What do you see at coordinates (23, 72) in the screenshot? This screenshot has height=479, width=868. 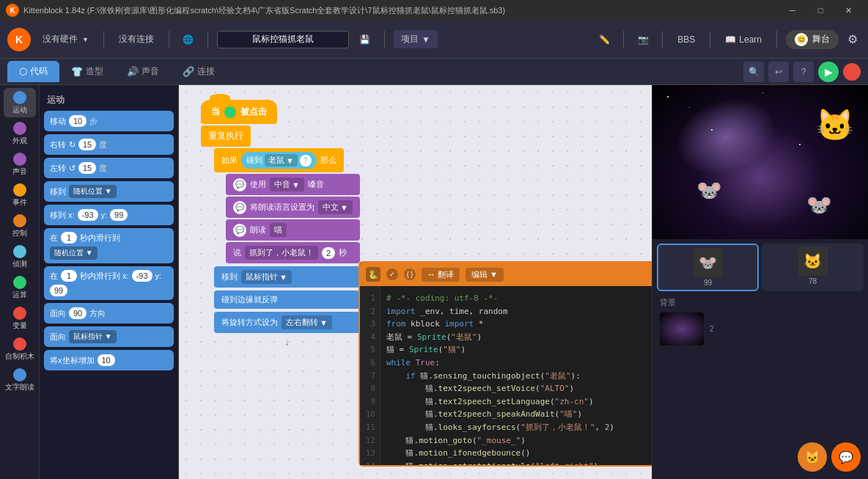 I see `code-icon: ⬡` at bounding box center [23, 72].